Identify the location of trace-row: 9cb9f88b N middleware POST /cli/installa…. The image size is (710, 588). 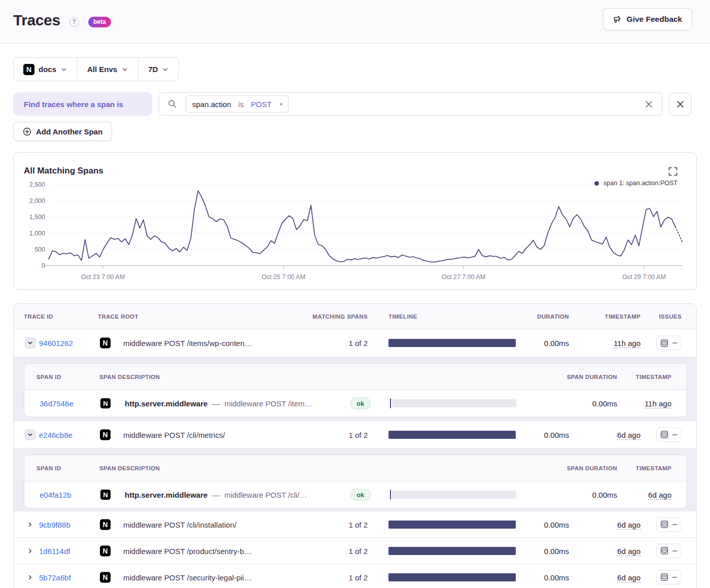
(355, 524).